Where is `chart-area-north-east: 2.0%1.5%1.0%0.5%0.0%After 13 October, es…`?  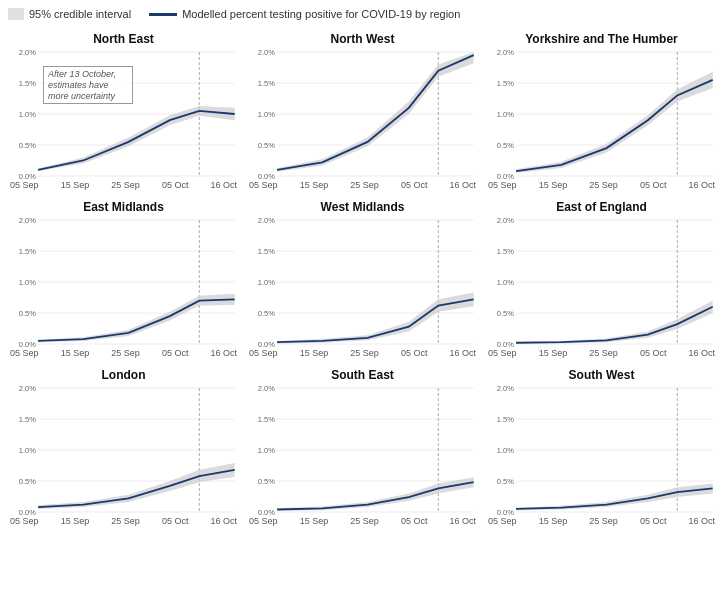
chart-area-north-east: 2.0%1.5%1.0%0.5%0.0%After 13 October, es… is located at coordinates (124, 113).